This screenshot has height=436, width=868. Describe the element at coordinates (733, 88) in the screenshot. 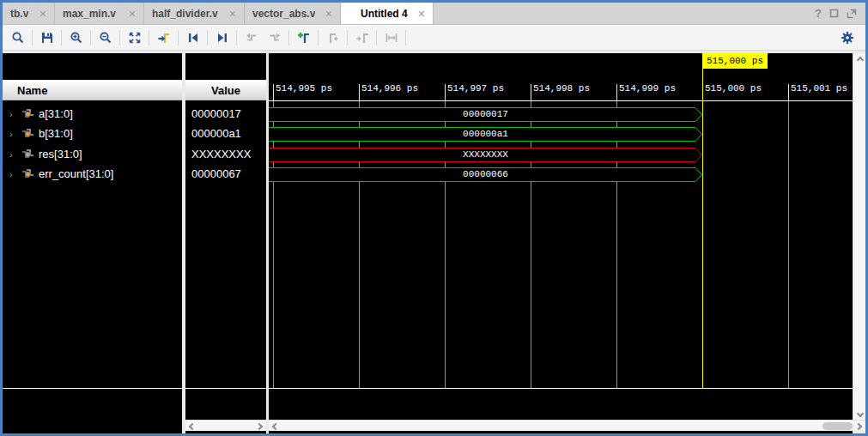

I see `ruler-tick-label: 515,000 ps` at that location.